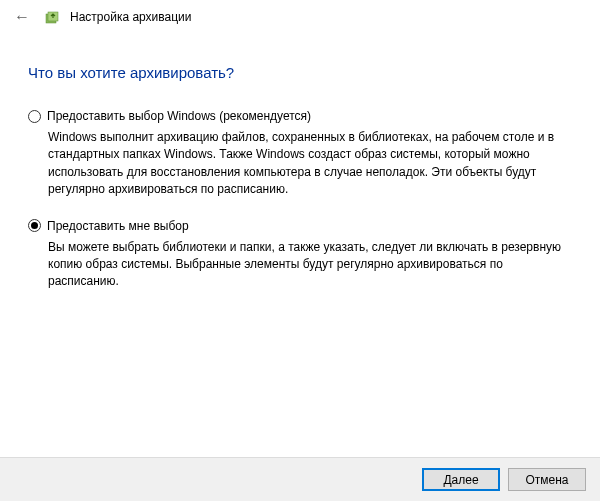  What do you see at coordinates (310, 265) in the screenshot?
I see `option-description: Вы можете выбрать библиотеки и папки, а …` at bounding box center [310, 265].